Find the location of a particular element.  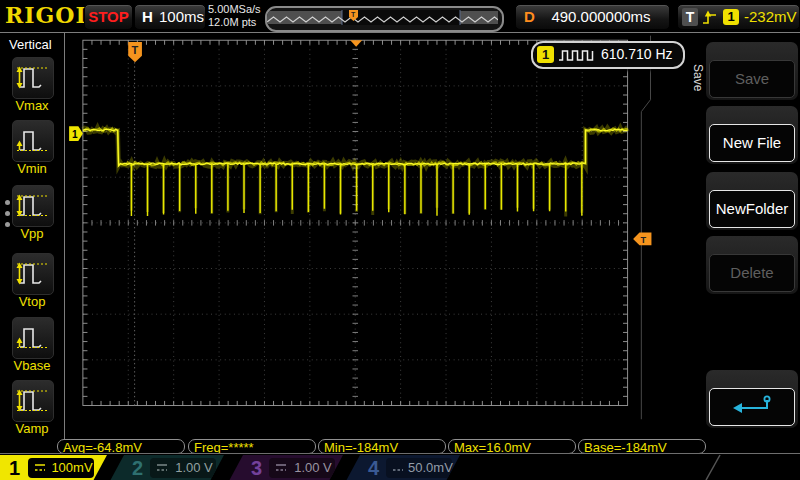

channel-2-number: 2 is located at coordinates (138, 468).